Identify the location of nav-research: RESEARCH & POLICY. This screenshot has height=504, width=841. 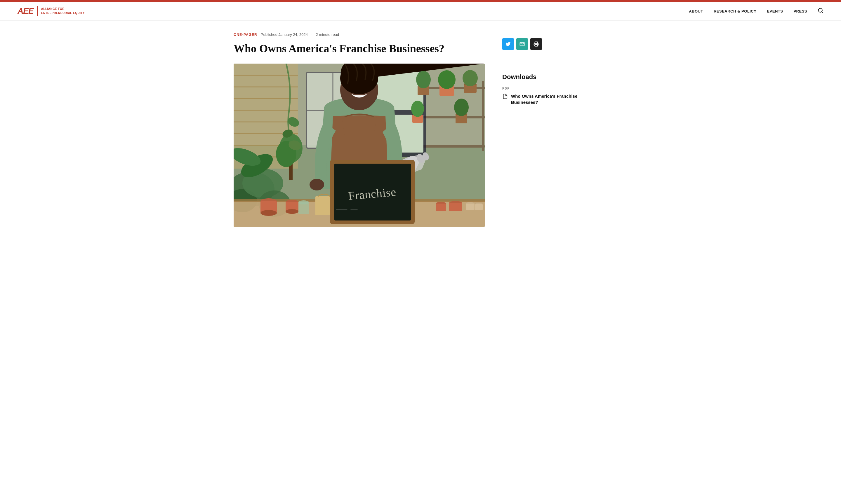
(735, 12).